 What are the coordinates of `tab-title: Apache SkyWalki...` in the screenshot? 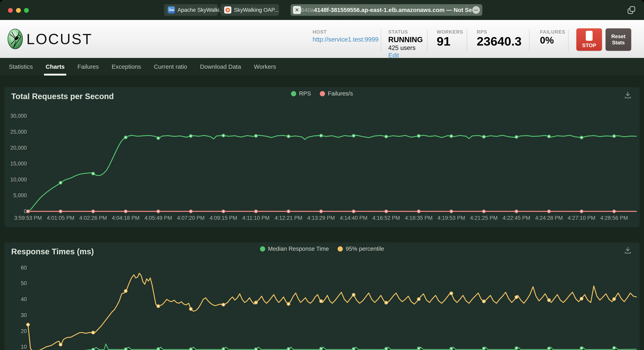 It's located at (201, 10).